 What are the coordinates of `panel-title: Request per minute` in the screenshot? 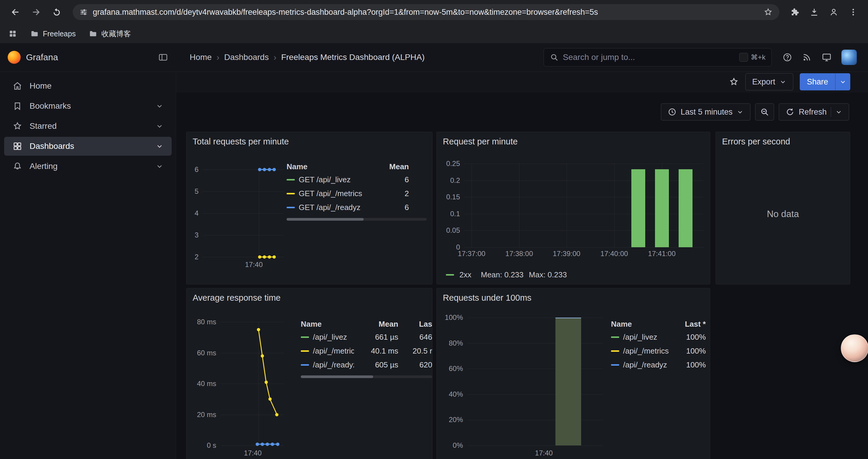 It's located at (480, 141).